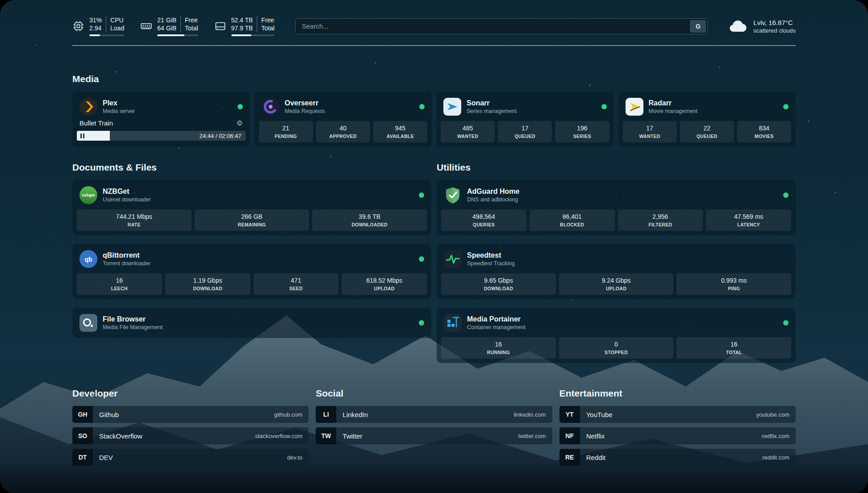 This screenshot has height=493, width=868. I want to click on bookmark-url: stackoverflow.com, so click(282, 436).